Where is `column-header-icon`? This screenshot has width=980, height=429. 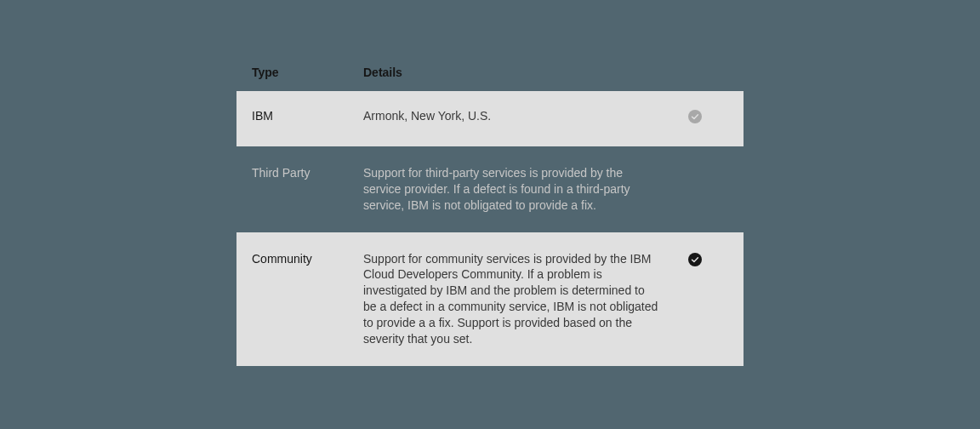
column-header-icon is located at coordinates (695, 72).